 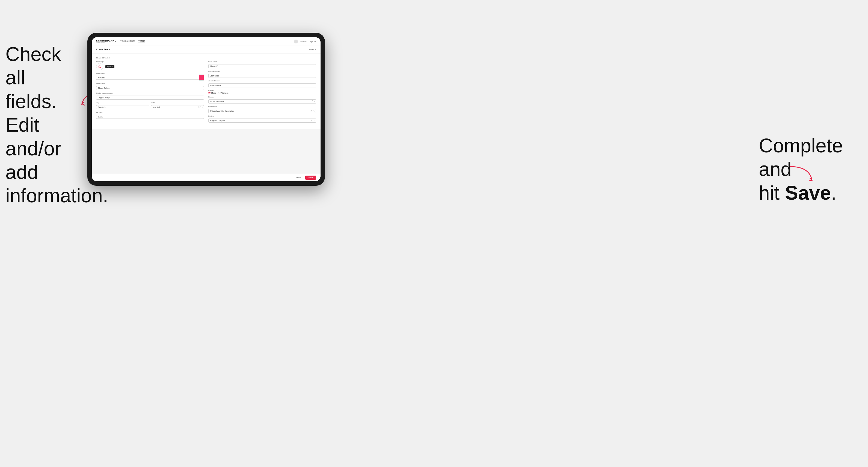 I want to click on save-button: Save, so click(x=311, y=178).